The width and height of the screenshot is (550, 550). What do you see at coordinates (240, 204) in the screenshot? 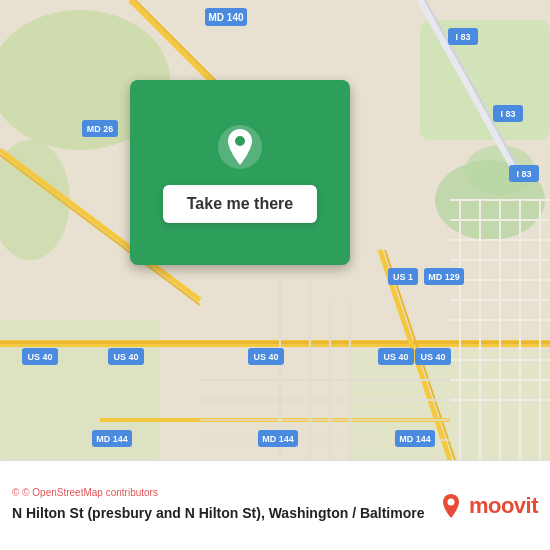
I see `take-me-there-button: Take me there` at bounding box center [240, 204].